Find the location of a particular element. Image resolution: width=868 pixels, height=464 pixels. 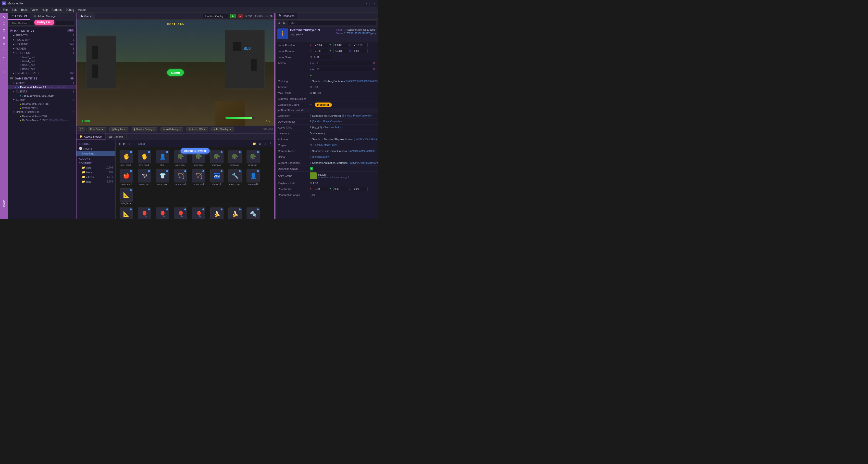

setup-group-header: ▼ SETUP 2 is located at coordinates (42, 100).